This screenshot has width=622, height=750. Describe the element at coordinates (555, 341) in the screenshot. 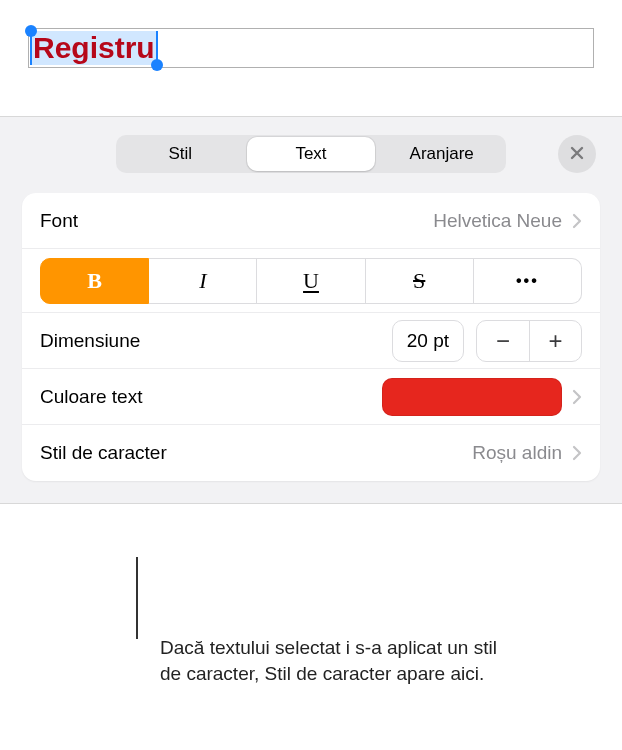

I see `size-increase-button: +` at that location.